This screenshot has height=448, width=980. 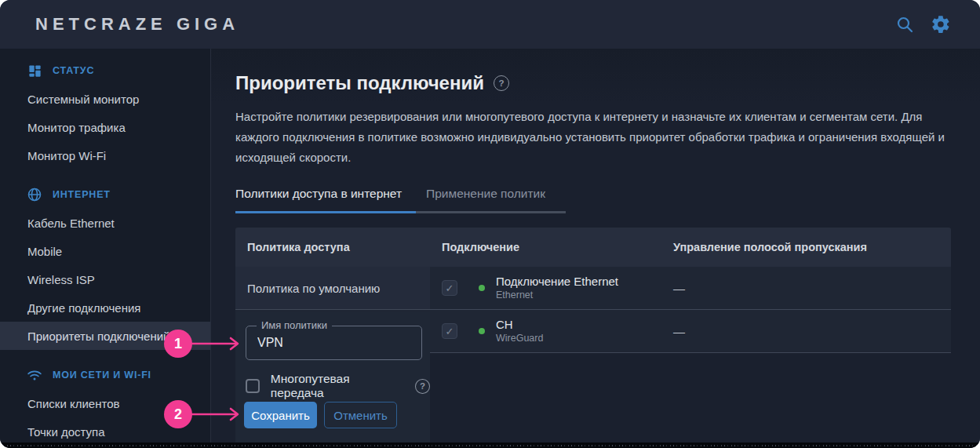 I want to click on annotation-step-2: 2, so click(x=208, y=414).